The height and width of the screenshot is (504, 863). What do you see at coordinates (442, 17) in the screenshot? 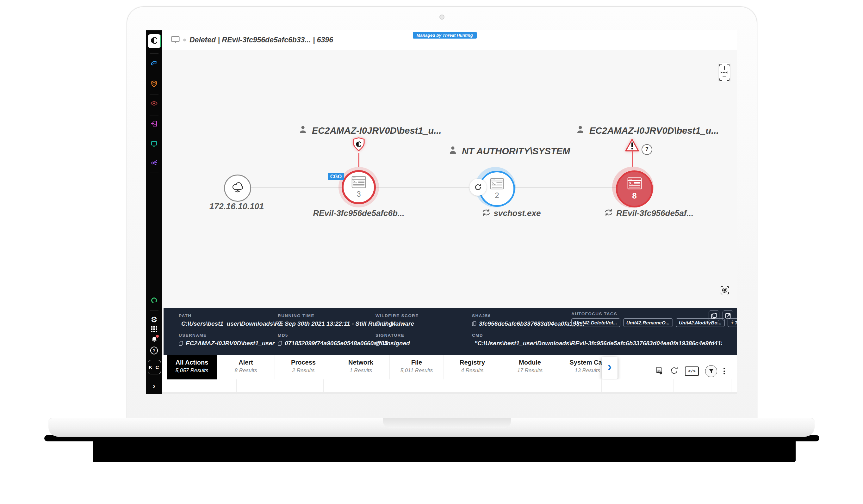
I see `laptop-webcam` at bounding box center [442, 17].